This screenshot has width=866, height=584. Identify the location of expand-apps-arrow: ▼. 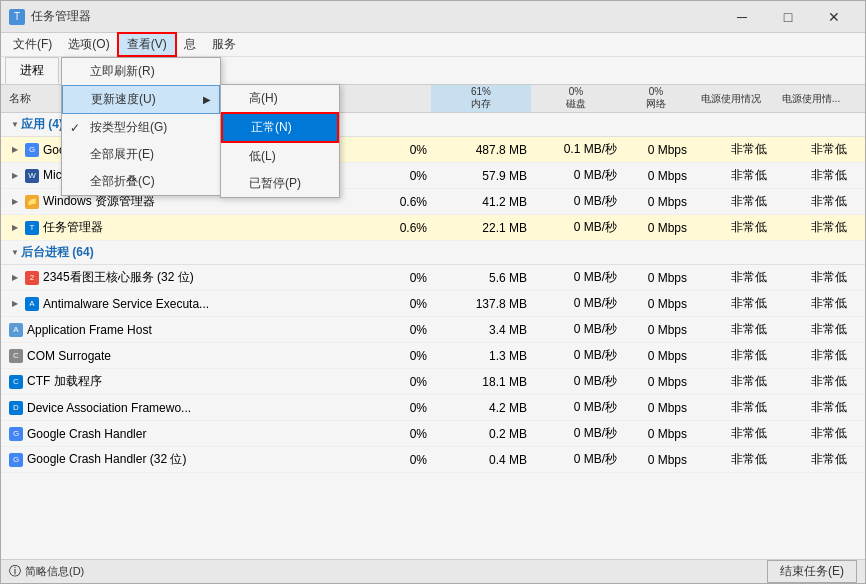
(15, 125).